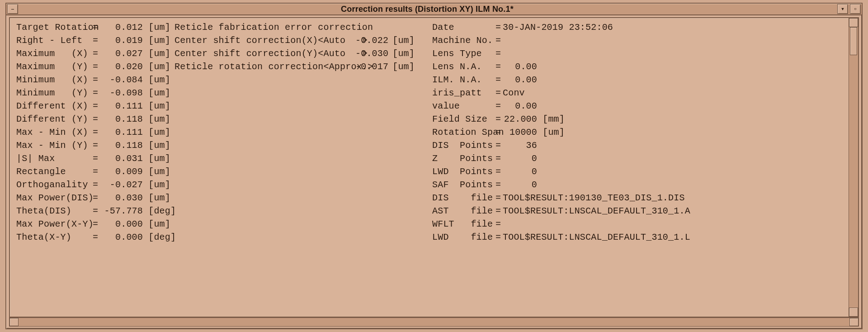  I want to click on metric-label: Right - Left, so click(52, 41).